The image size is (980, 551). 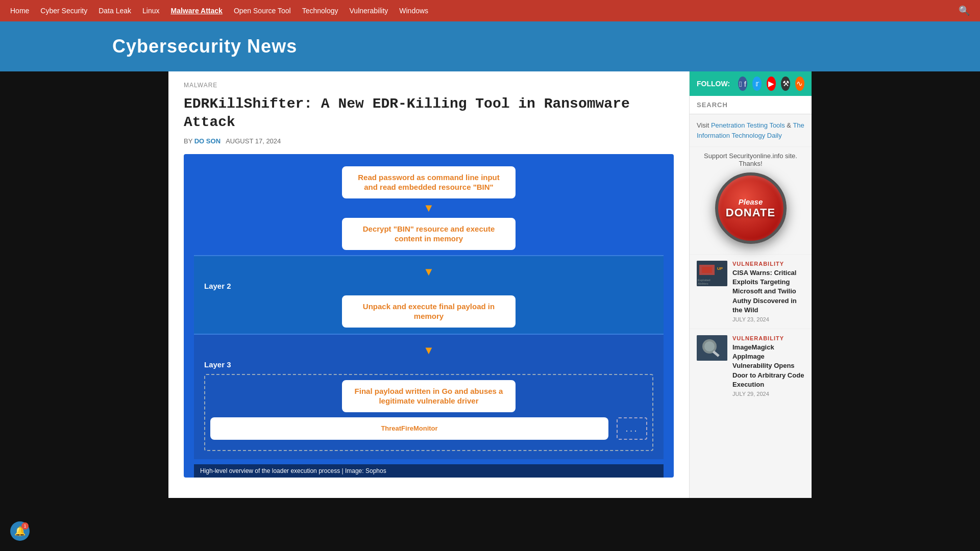 I want to click on related-thumb-1: UP Exploited Abilities, so click(x=712, y=273).